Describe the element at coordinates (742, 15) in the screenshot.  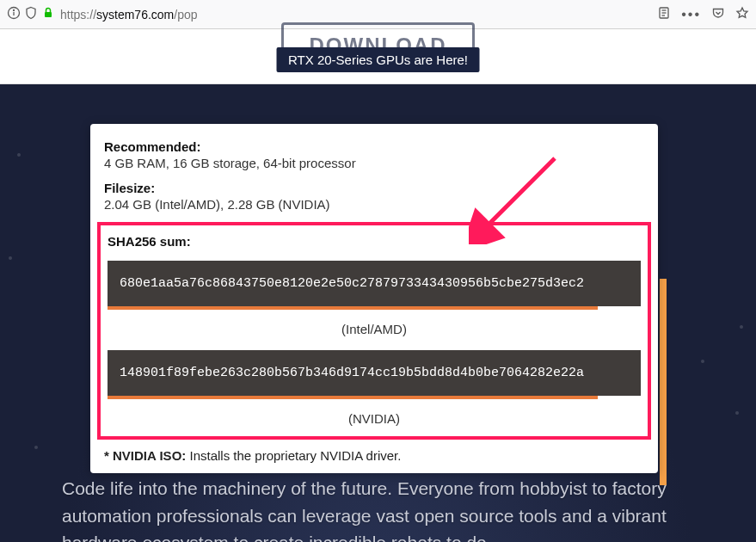
I see `bookmark-star-icon` at that location.